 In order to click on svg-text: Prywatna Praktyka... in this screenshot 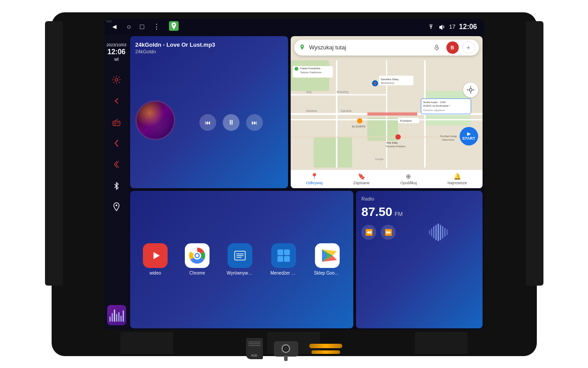, I will do `click(396, 146)`.